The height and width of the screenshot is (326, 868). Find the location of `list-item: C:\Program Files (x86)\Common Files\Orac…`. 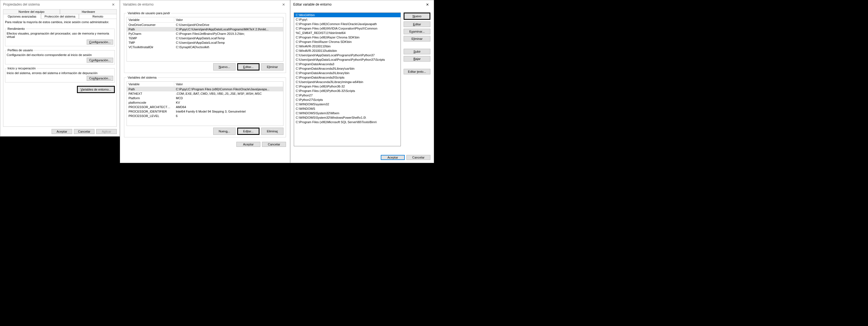

list-item: C:\Program Files (x86)\Common Files\Orac… is located at coordinates (347, 24).